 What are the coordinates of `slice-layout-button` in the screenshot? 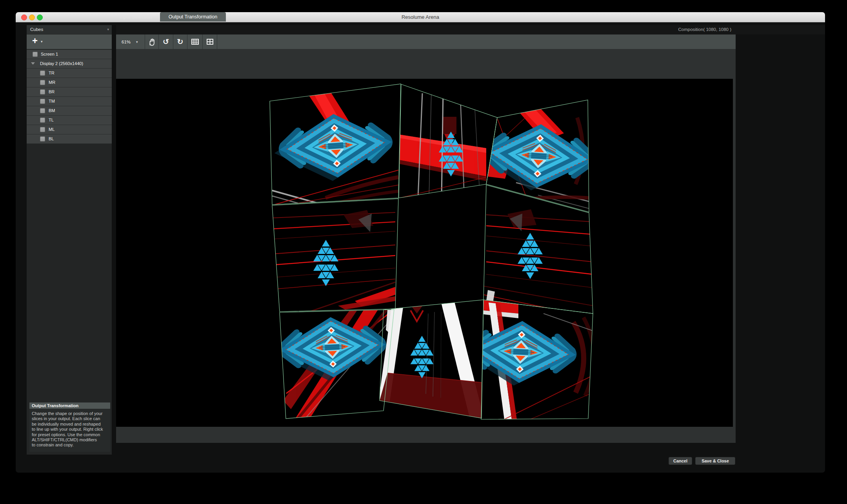 It's located at (210, 42).